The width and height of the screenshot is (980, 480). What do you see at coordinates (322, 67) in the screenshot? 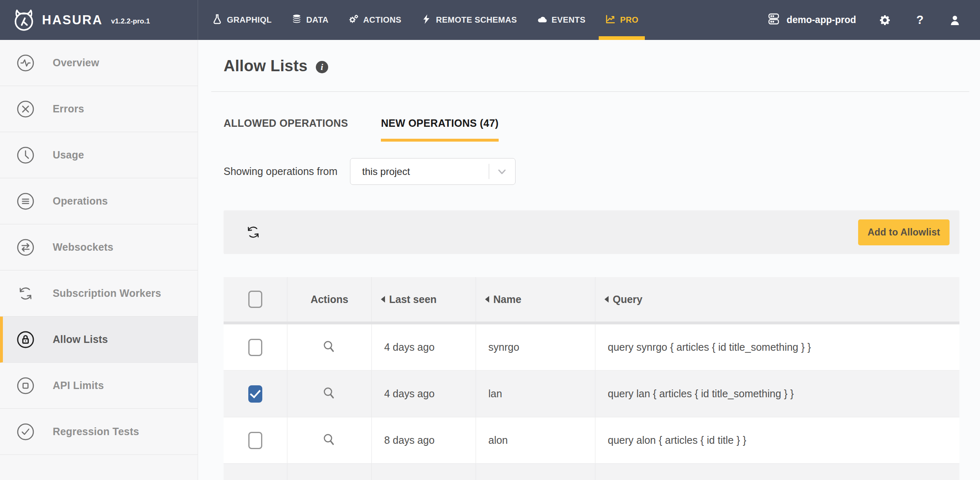
I see `info-icon: i` at bounding box center [322, 67].